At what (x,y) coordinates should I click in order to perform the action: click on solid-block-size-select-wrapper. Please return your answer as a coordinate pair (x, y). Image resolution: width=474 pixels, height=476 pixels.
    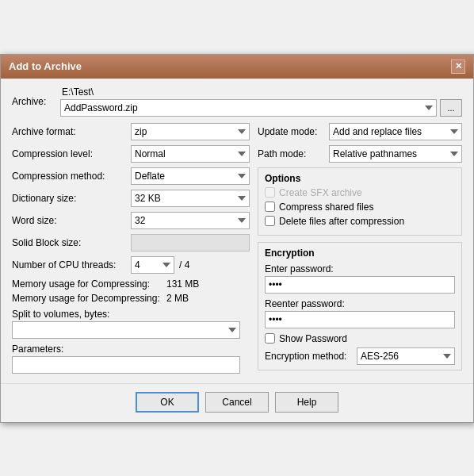
    Looking at the image, I should click on (190, 243).